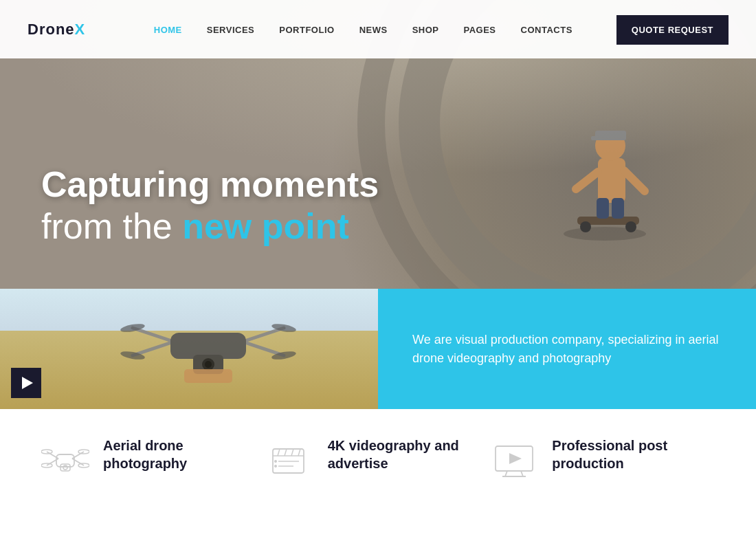  Describe the element at coordinates (189, 349) in the screenshot. I see `promo-video-panel` at that location.